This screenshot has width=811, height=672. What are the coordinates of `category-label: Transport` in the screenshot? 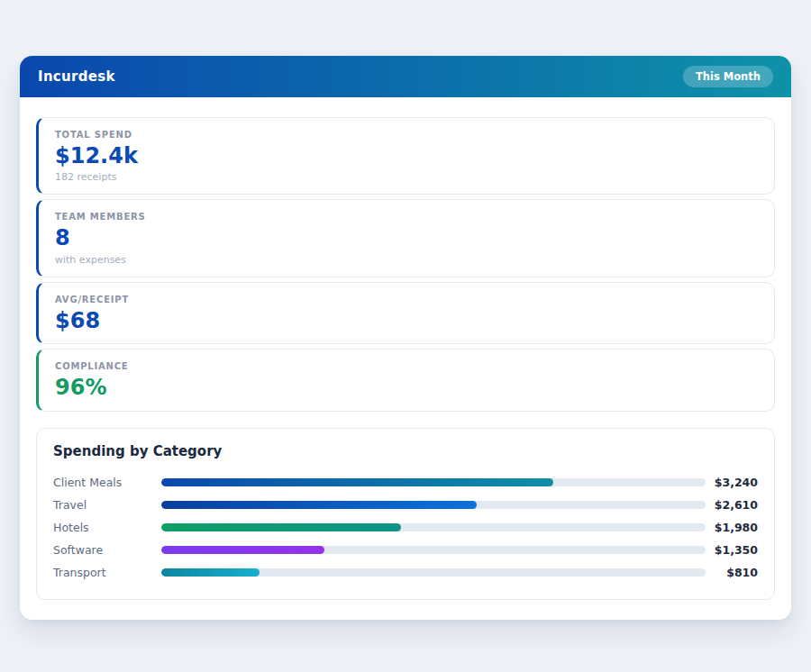 It's located at (107, 573).